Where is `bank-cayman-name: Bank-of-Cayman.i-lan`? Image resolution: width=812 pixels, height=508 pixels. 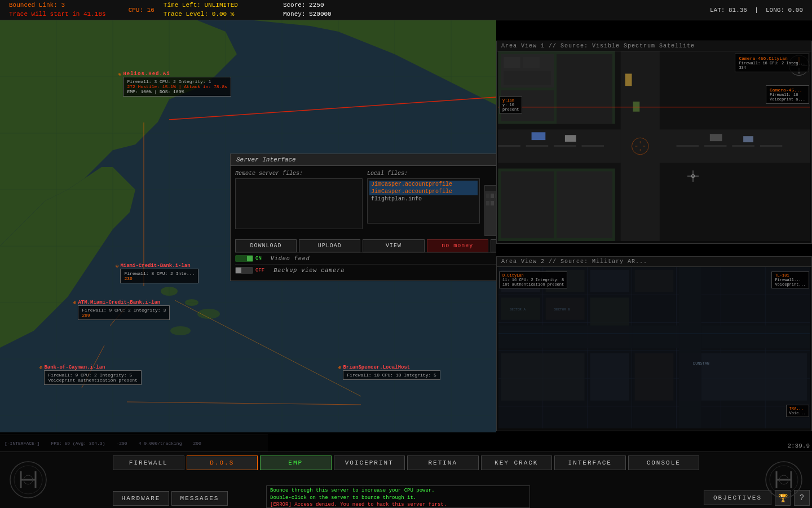 bank-cayman-name: Bank-of-Cayman.i-lan is located at coordinates (92, 367).